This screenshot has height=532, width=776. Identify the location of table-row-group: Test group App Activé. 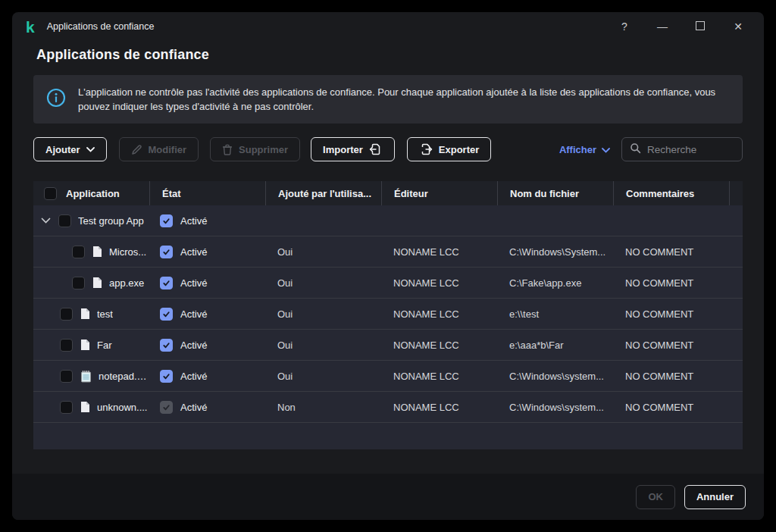
(388, 221).